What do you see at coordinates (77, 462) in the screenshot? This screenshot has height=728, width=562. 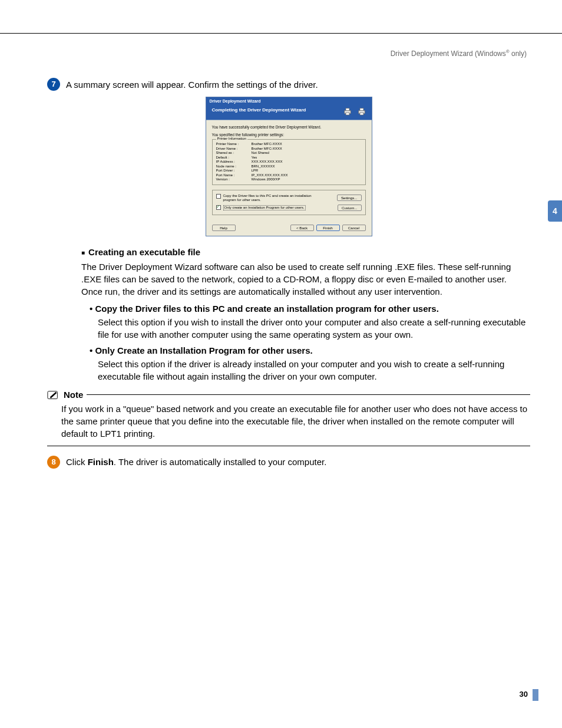 I see `step8-pre: Click` at bounding box center [77, 462].